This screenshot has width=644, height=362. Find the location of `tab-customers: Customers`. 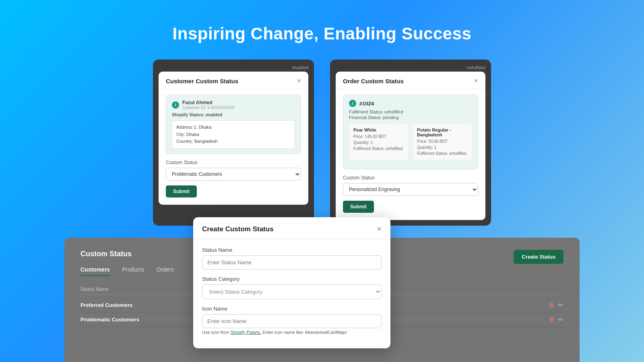

tab-customers: Customers is located at coordinates (95, 271).